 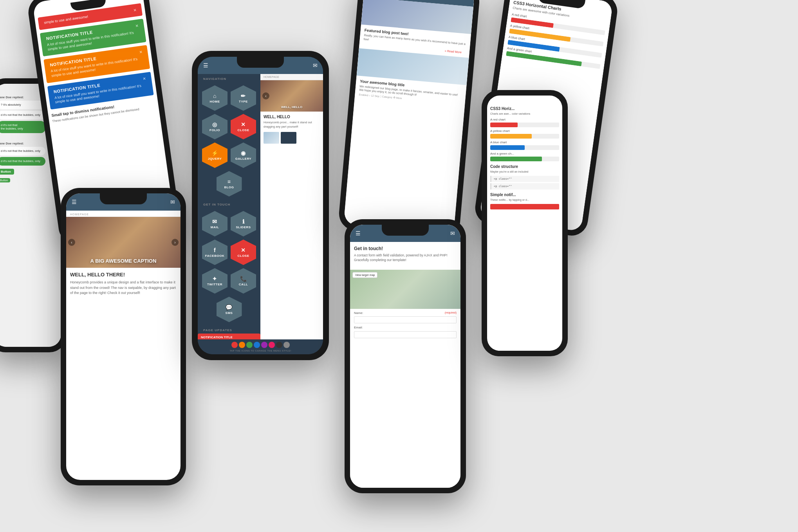 I want to click on slider-prev: ‹, so click(x=72, y=242).